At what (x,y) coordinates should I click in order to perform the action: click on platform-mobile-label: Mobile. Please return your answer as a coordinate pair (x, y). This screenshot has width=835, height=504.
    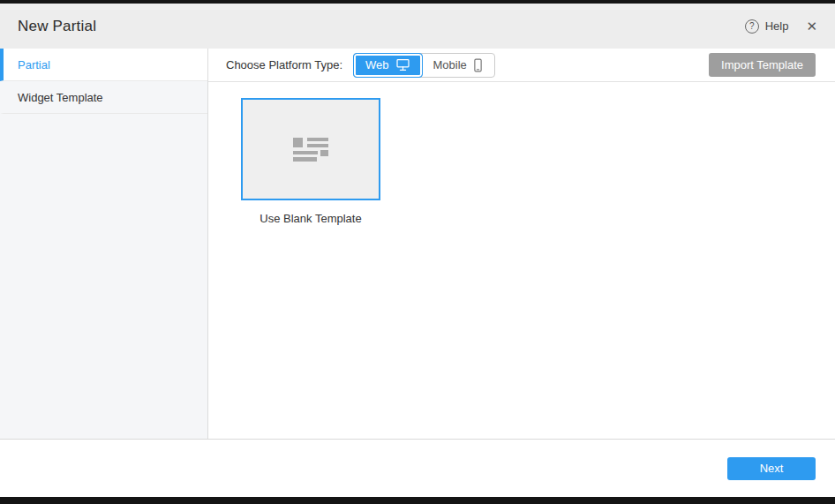
    Looking at the image, I should click on (450, 65).